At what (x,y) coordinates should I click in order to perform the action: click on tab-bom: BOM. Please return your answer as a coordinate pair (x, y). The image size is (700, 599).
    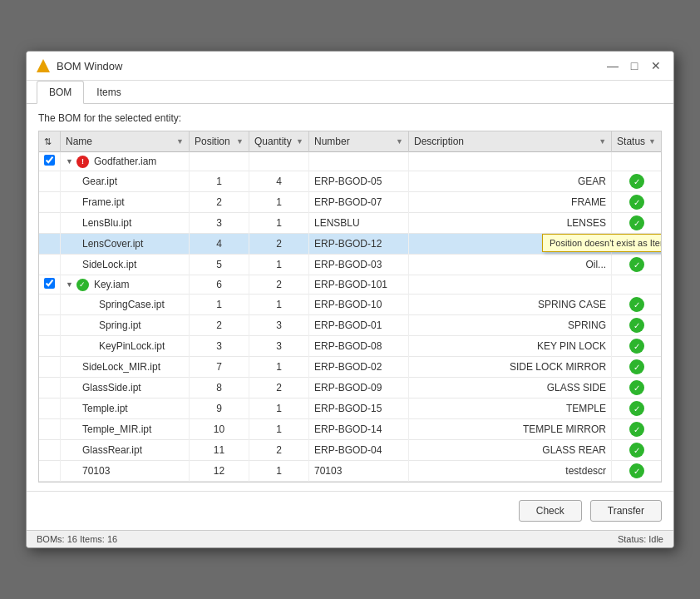
    Looking at the image, I should click on (60, 92).